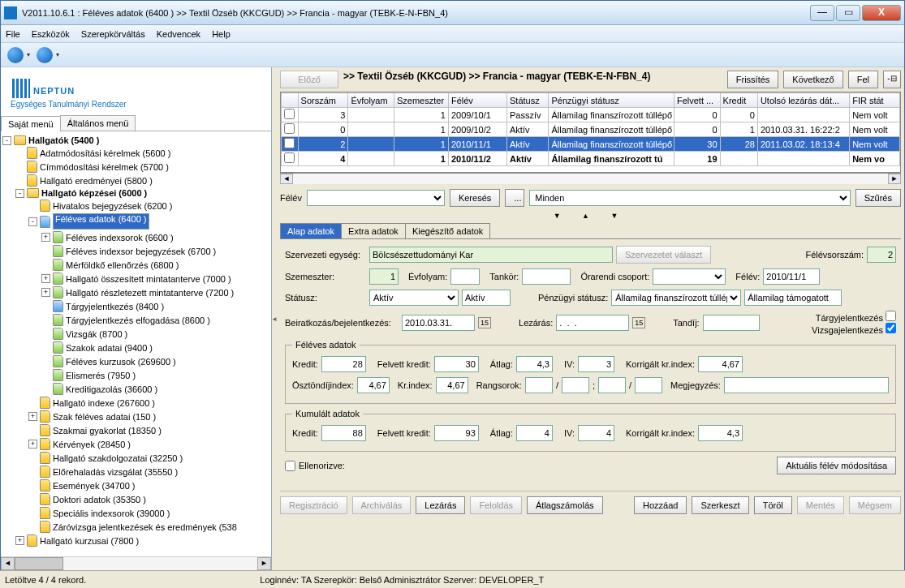 The height and width of the screenshot is (588, 905). Describe the element at coordinates (15, 55) in the screenshot. I see `nav-back-button` at that location.